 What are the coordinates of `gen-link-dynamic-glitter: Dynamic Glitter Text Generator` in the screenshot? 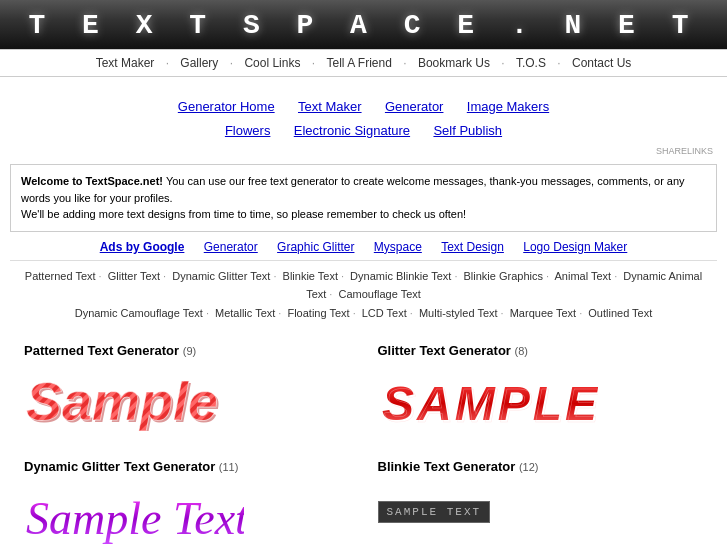 It's located at (120, 466).